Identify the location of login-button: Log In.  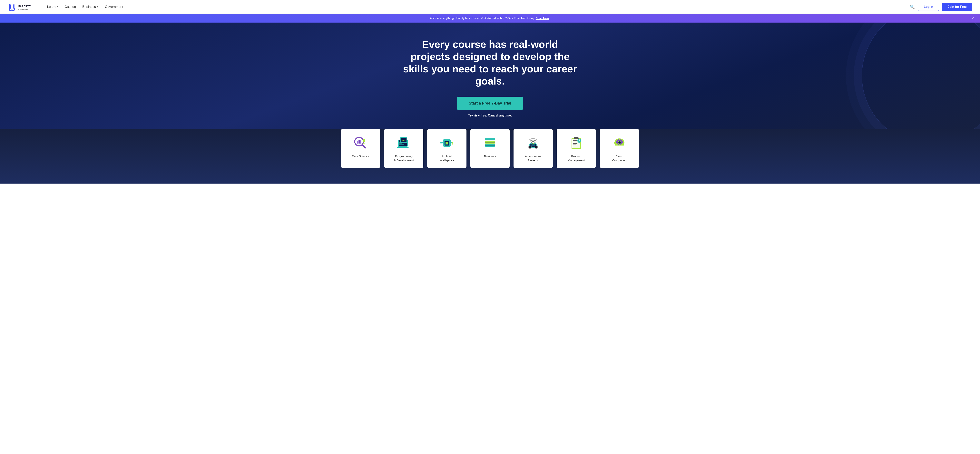
(928, 7).